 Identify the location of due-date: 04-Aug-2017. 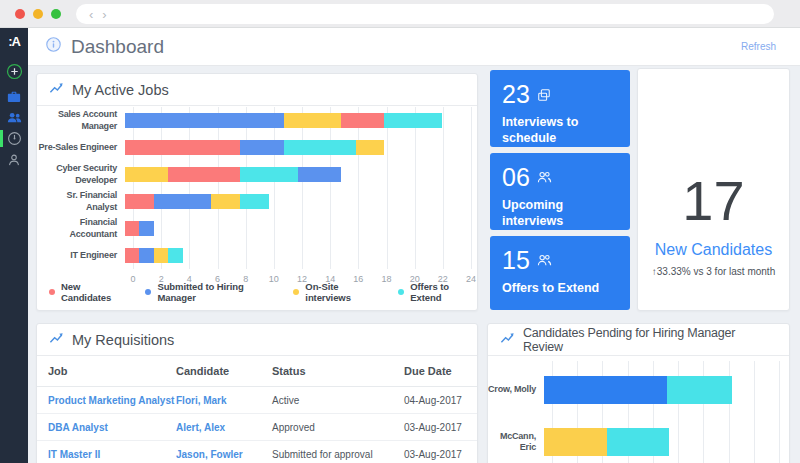
(435, 400).